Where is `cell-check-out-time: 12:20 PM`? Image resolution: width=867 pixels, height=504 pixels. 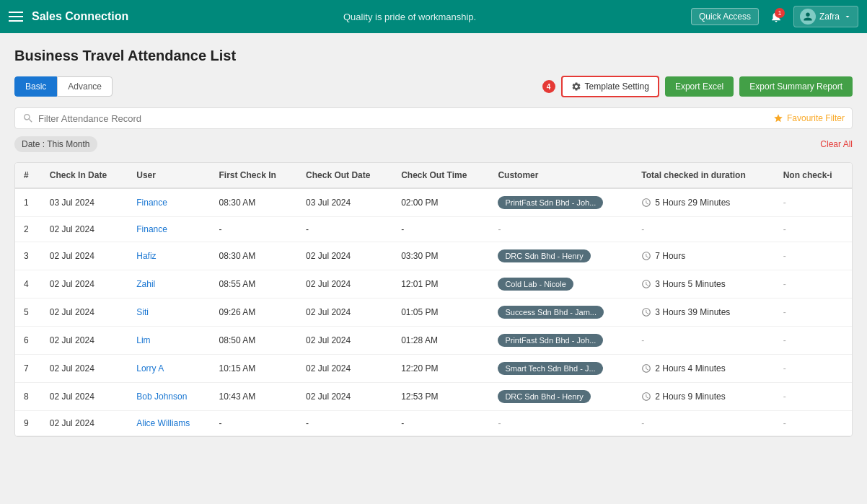 cell-check-out-time: 12:20 PM is located at coordinates (441, 369).